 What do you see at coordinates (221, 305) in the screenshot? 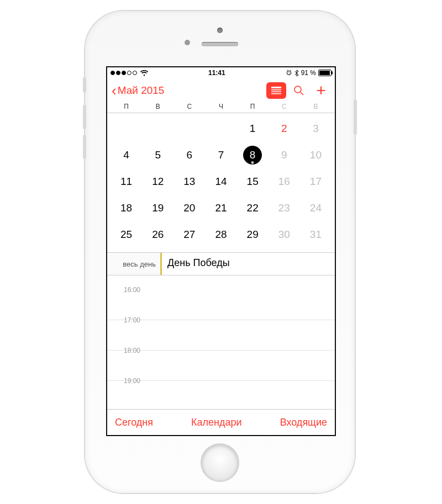
I see `hour-row: 16:00` at bounding box center [221, 305].